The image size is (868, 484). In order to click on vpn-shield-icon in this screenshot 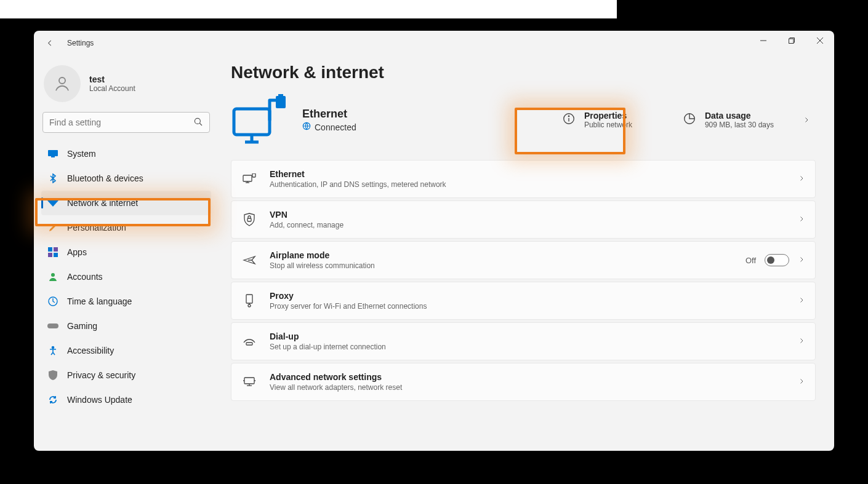, I will do `click(249, 220)`.